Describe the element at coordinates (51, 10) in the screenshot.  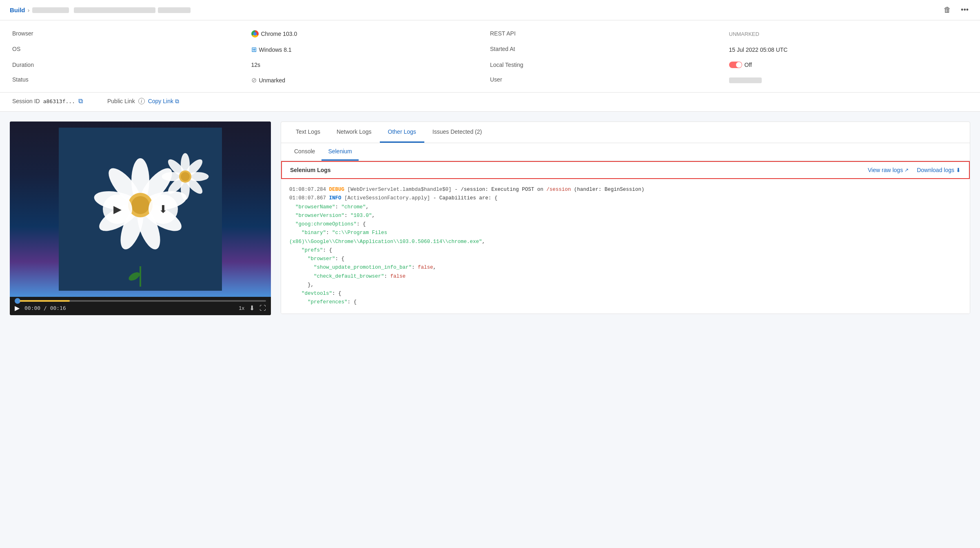
I see `breadcrumb-crumb1` at that location.